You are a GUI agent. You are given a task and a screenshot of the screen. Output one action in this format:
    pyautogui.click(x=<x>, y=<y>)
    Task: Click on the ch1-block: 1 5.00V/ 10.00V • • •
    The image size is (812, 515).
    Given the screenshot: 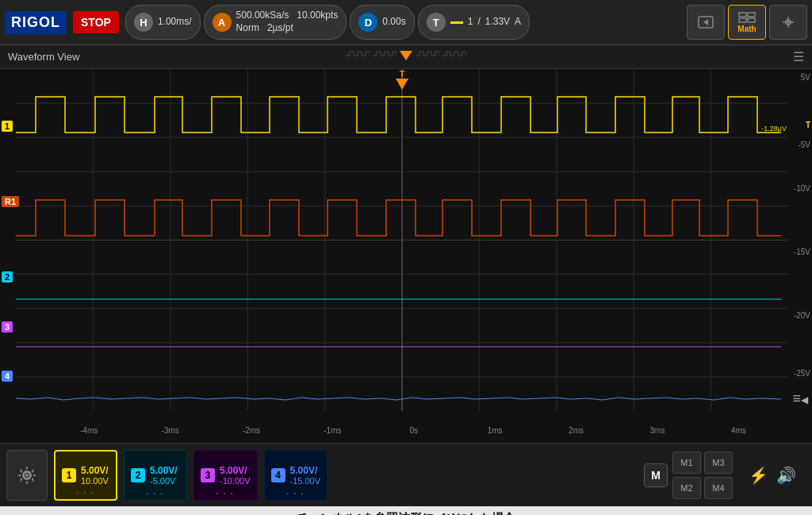 What is the action you would take?
    pyautogui.click(x=86, y=475)
    